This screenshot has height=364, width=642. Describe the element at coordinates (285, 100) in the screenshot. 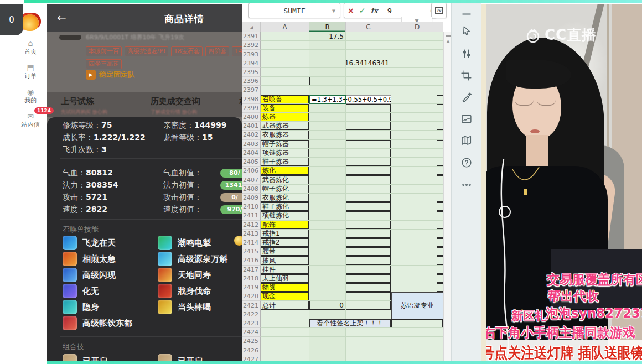

I see `cell-A2398: 召唤兽` at that location.